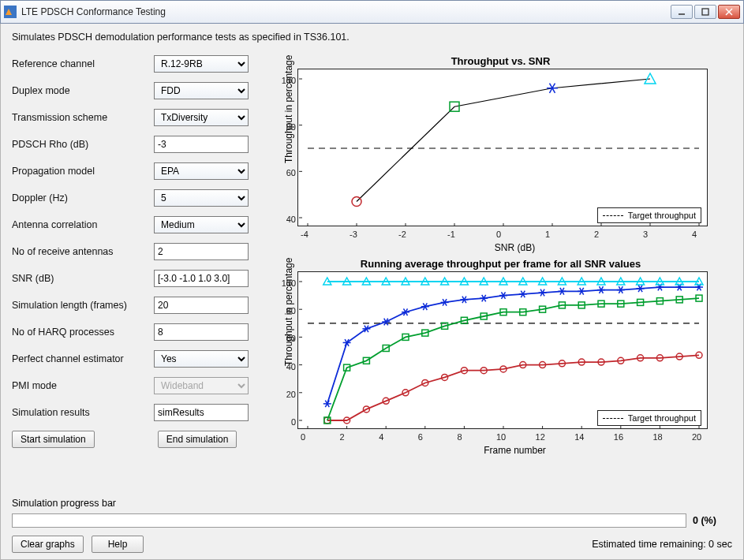 The image size is (744, 560). I want to click on progress-bar, so click(349, 521).